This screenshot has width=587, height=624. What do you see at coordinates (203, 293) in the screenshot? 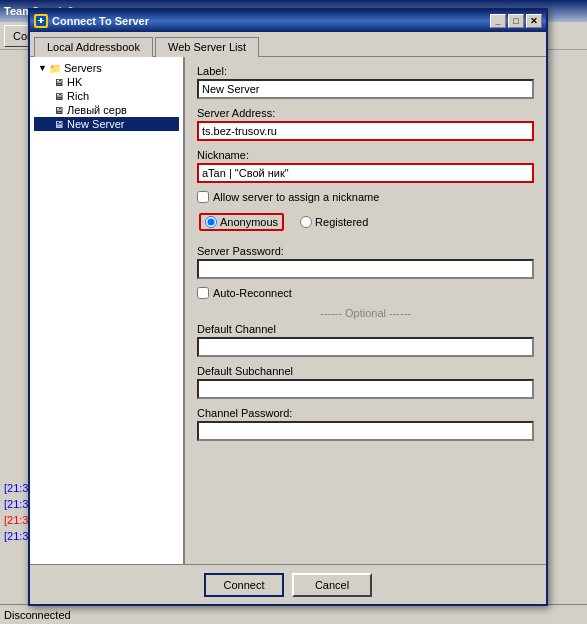
I see `auto-reconnect-checkbox` at bounding box center [203, 293].